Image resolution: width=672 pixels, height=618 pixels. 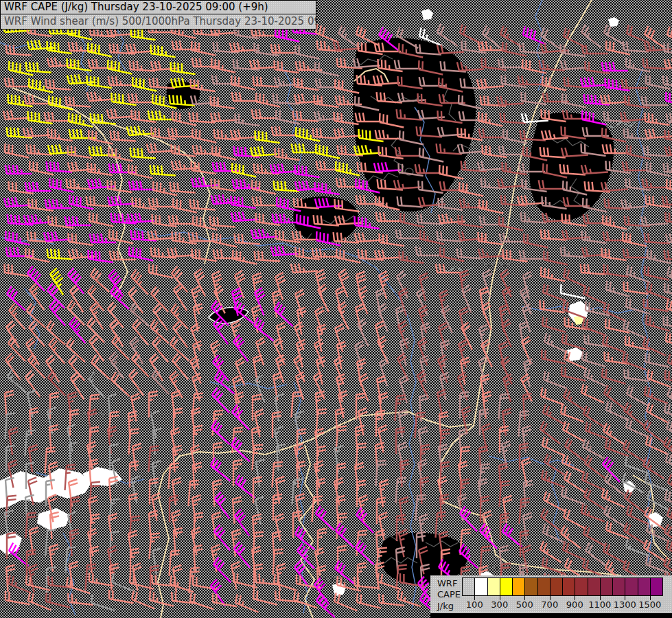 I want to click on legend-label-cape: CAPE, so click(x=449, y=595).